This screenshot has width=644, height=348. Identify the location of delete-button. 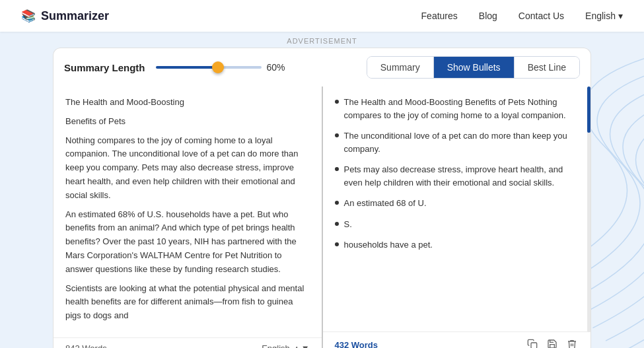
(572, 343).